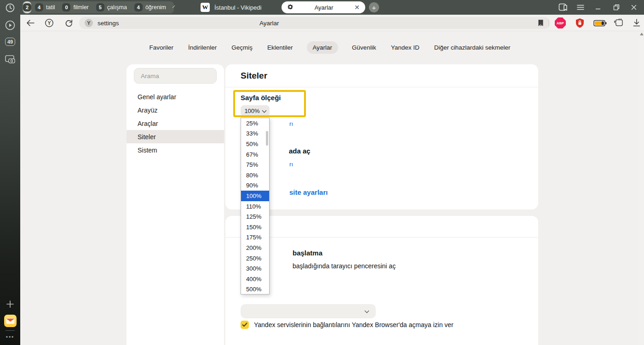  I want to click on menu-item-araclar: Araçlar, so click(175, 123).